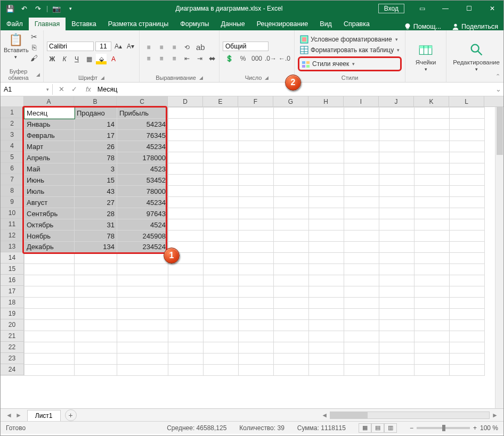 The image size is (504, 436). What do you see at coordinates (469, 9) in the screenshot?
I see `maximize-icon: ☐` at bounding box center [469, 9].